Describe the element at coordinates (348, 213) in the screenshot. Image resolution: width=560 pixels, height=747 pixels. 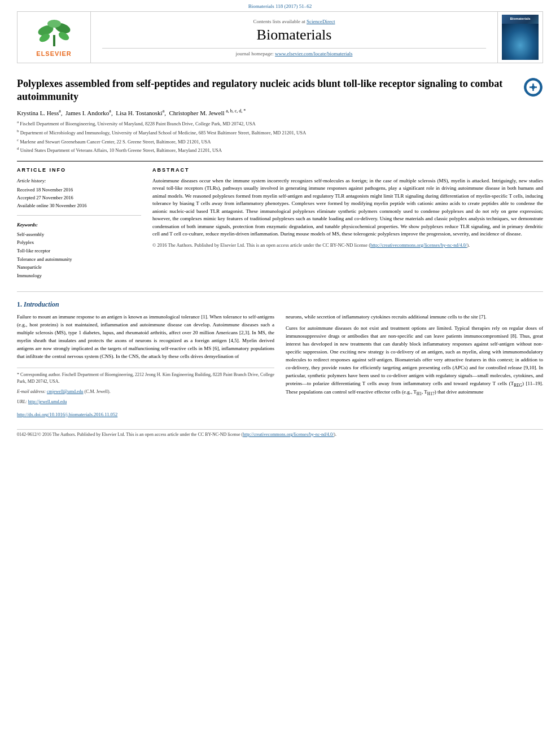
I see `abstract-text: Autoimmune diseases occur when the immun…` at that location.